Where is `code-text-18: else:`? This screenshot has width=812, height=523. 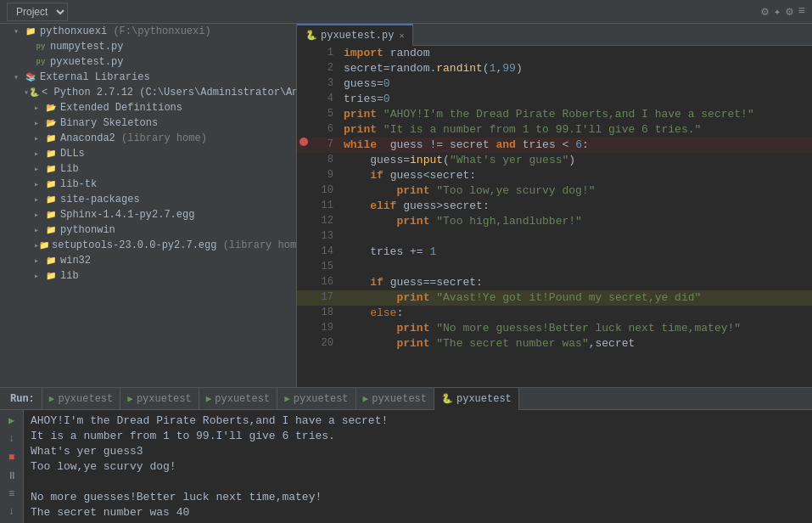 code-text-18: else: is located at coordinates (372, 312).